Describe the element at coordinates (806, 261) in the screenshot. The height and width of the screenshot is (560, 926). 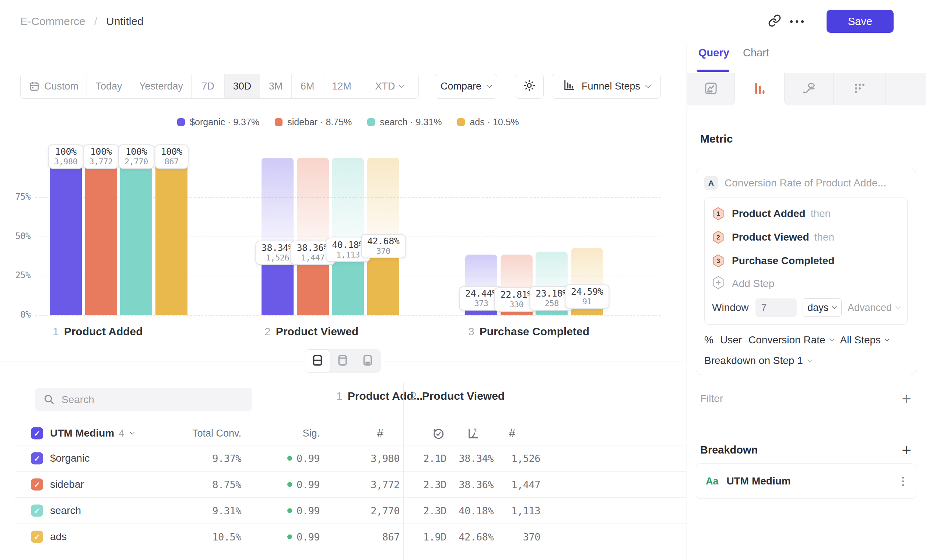
I see `query-step-3: 3Purchase Completed` at that location.